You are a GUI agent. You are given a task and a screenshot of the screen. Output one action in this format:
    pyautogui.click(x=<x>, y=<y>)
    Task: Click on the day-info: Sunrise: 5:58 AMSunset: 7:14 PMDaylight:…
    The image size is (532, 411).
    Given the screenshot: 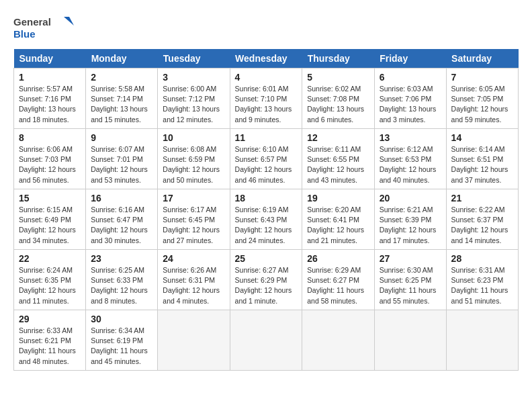 What is the action you would take?
    pyautogui.click(x=122, y=105)
    